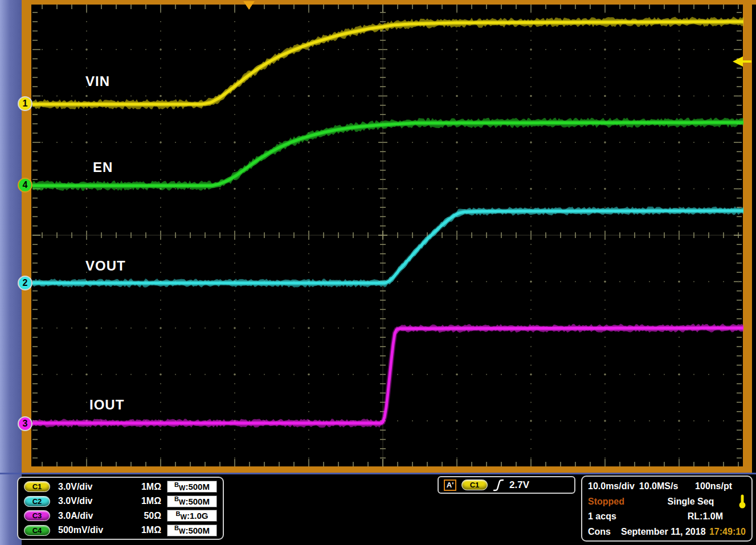 Image resolution: width=756 pixels, height=545 pixels. Describe the element at coordinates (192, 486) in the screenshot. I see `channel-1-bandwidth: BW:500M` at that location.